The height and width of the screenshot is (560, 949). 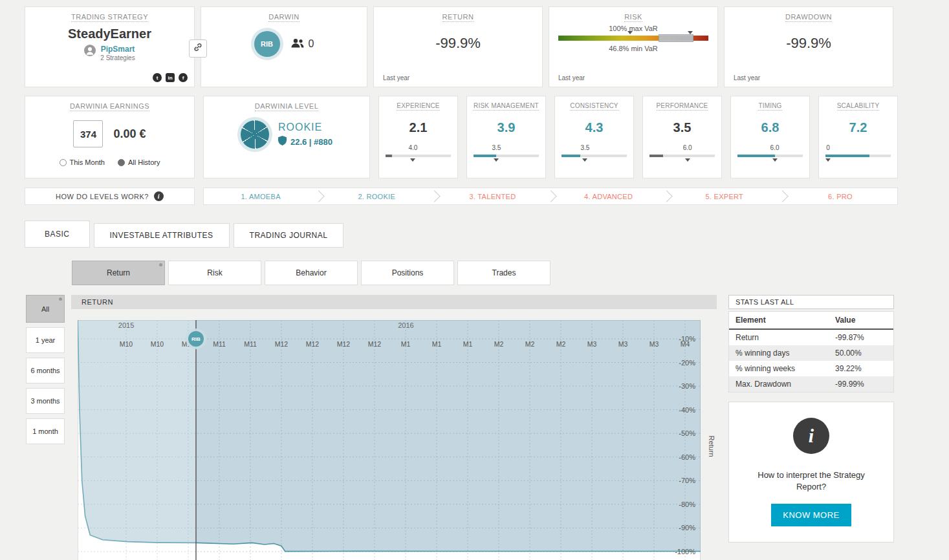 I want to click on table-row: Max. Drawdown -99.99%, so click(x=811, y=384).